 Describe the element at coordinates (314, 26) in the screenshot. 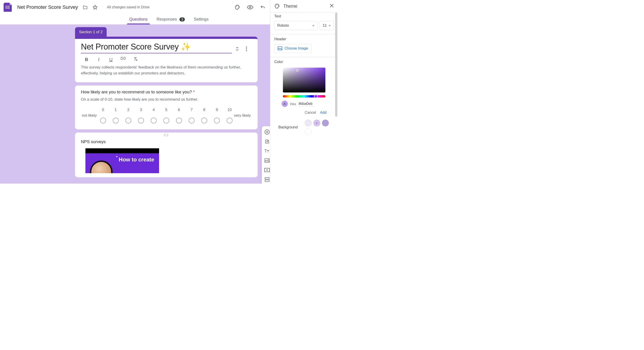

I see `chevron-down-icon` at that location.